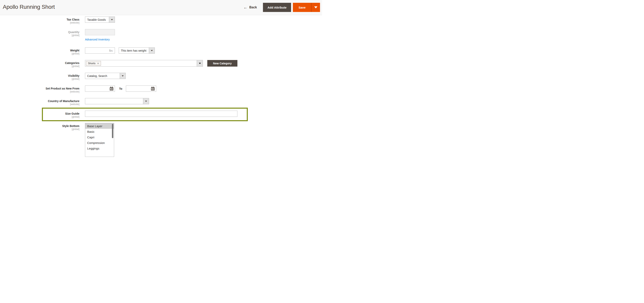  Describe the element at coordinates (40, 34) in the screenshot. I see `quantity-label: Quantity [global]` at that location.